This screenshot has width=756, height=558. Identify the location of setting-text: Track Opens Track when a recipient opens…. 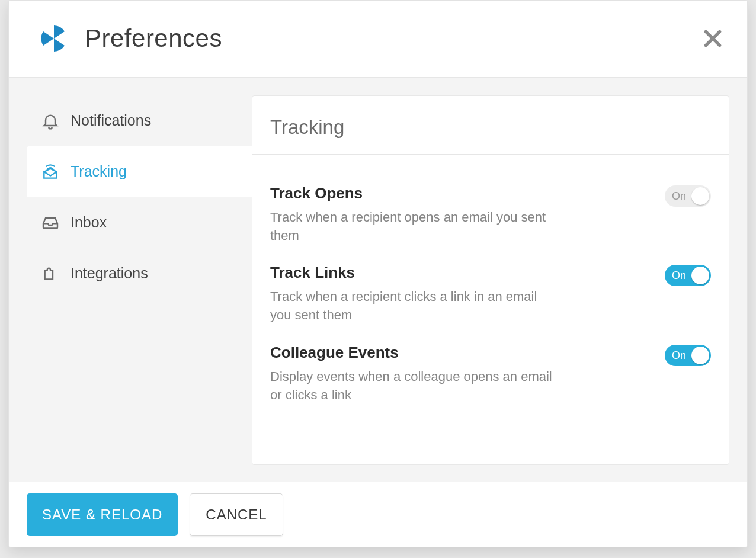
(424, 214).